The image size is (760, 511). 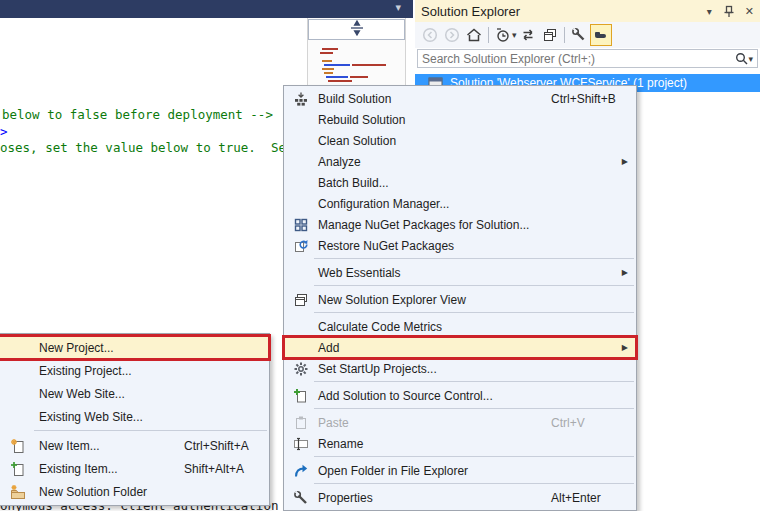 I want to click on menu-item-label: New Item..., so click(x=68, y=446).